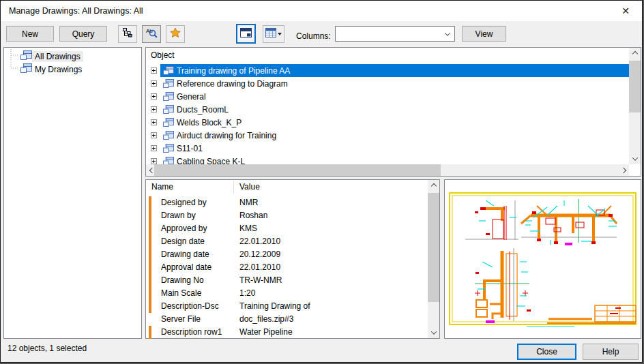  Describe the element at coordinates (175, 34) in the screenshot. I see `favorites-button` at that location.